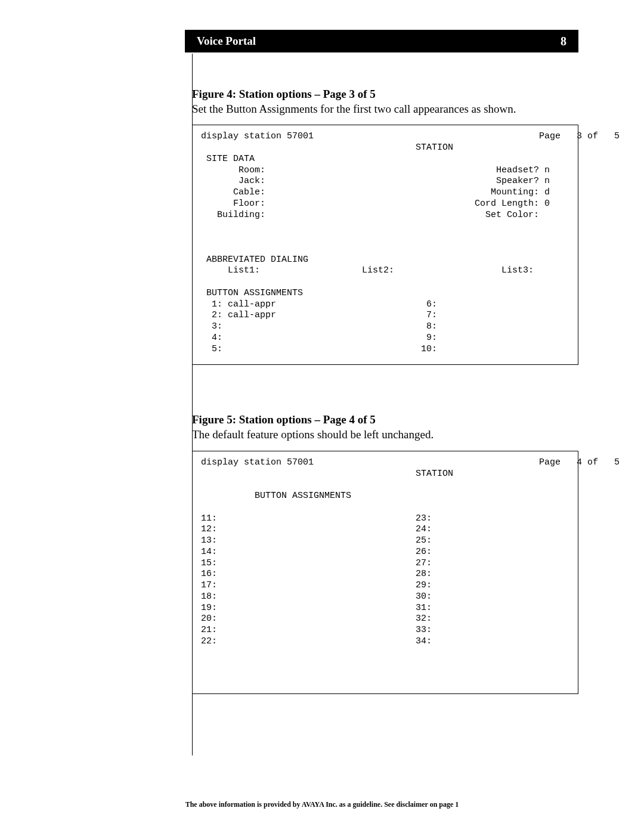  I want to click on header-bar: Voice Portal 8, so click(382, 41).